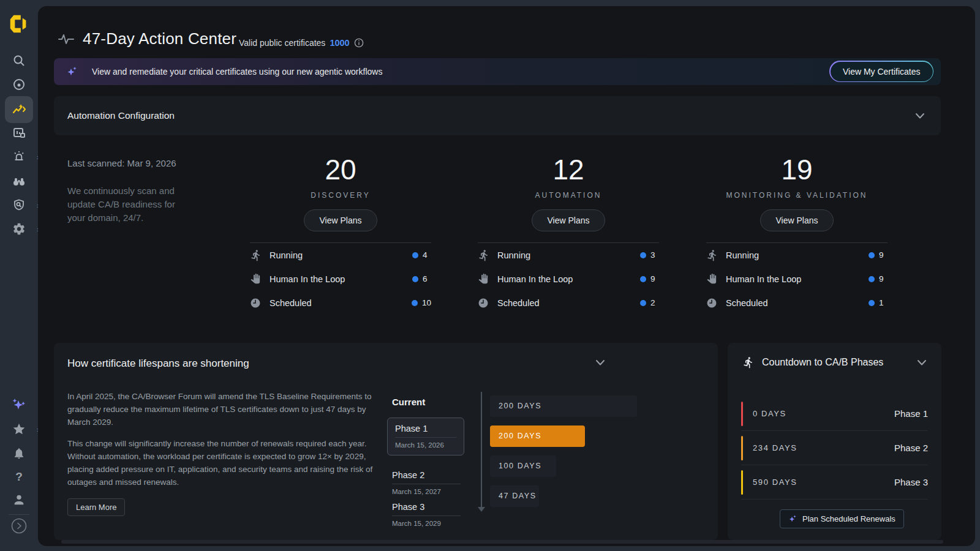 This screenshot has width=980, height=551. Describe the element at coordinates (427, 255) in the screenshot. I see `stat-row-value: 4` at that location.